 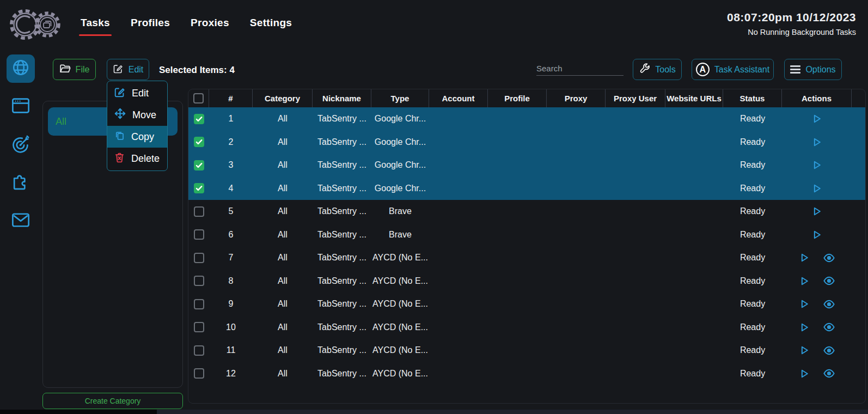 What do you see at coordinates (271, 23) in the screenshot?
I see `nav-tab-settings: Settings` at bounding box center [271, 23].